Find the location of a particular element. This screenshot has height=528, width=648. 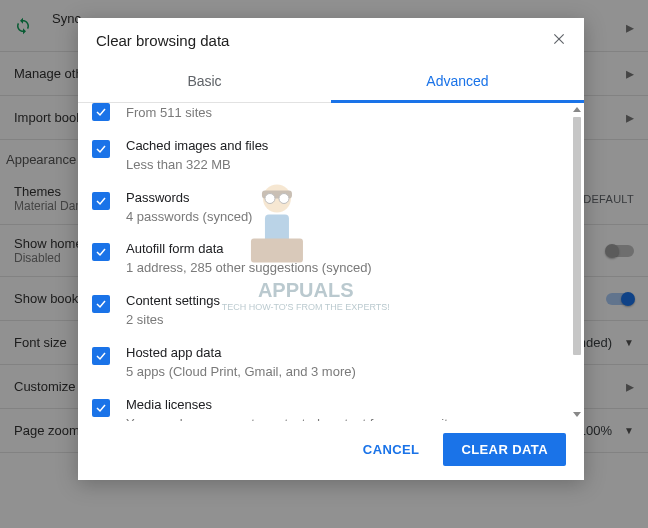

dialog-title: Clear browsing data is located at coordinates (162, 40).